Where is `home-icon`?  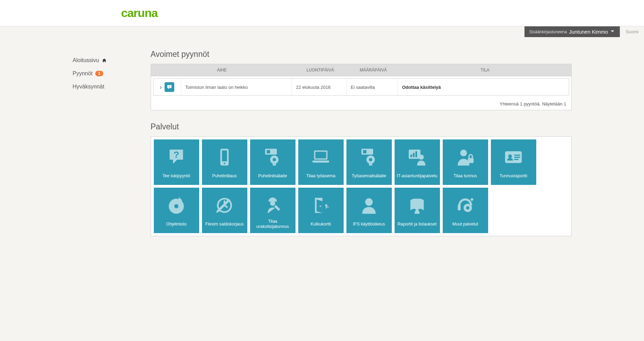
home-icon is located at coordinates (104, 60).